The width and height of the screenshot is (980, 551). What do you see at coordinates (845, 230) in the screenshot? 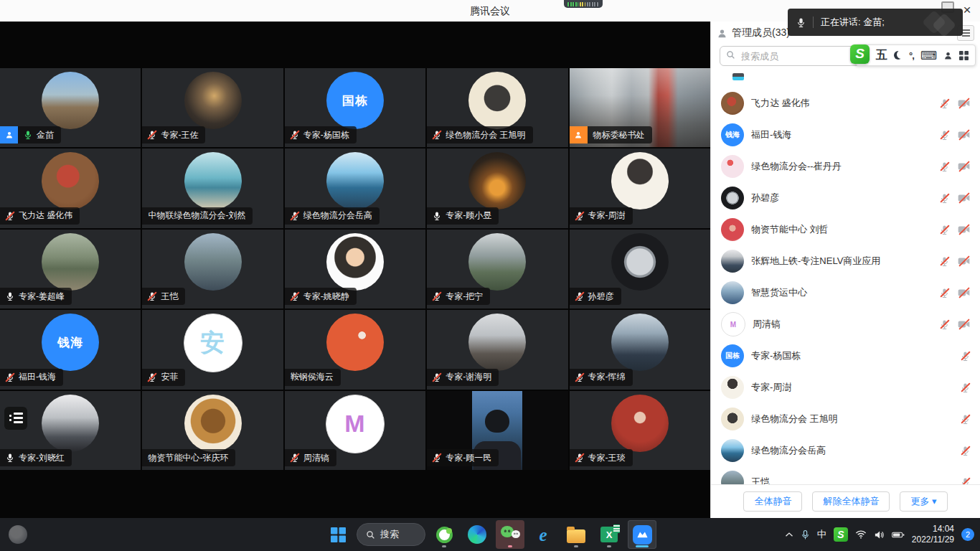
I see `member-row: 物资节能中心 刘哲` at bounding box center [845, 230].